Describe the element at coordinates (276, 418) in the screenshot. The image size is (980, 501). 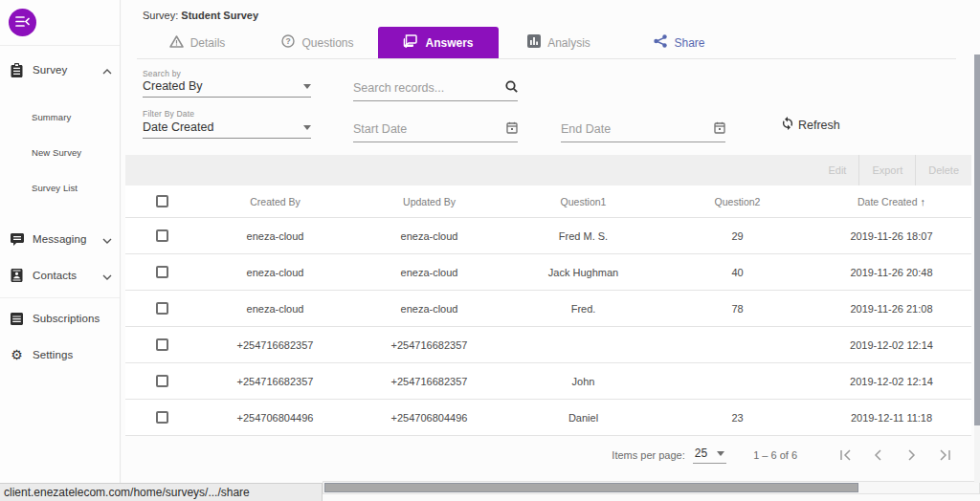
I see `cell-created-by: +254706804496` at that location.